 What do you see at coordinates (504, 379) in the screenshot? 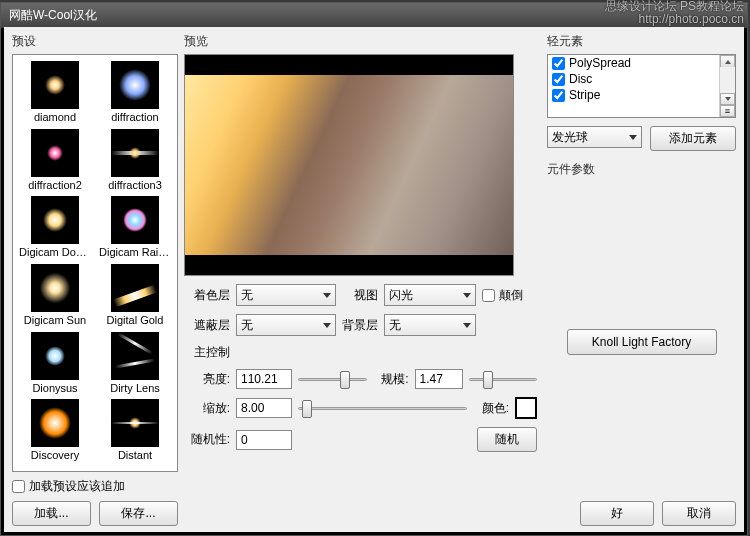
I see `scale-slider` at bounding box center [504, 379].